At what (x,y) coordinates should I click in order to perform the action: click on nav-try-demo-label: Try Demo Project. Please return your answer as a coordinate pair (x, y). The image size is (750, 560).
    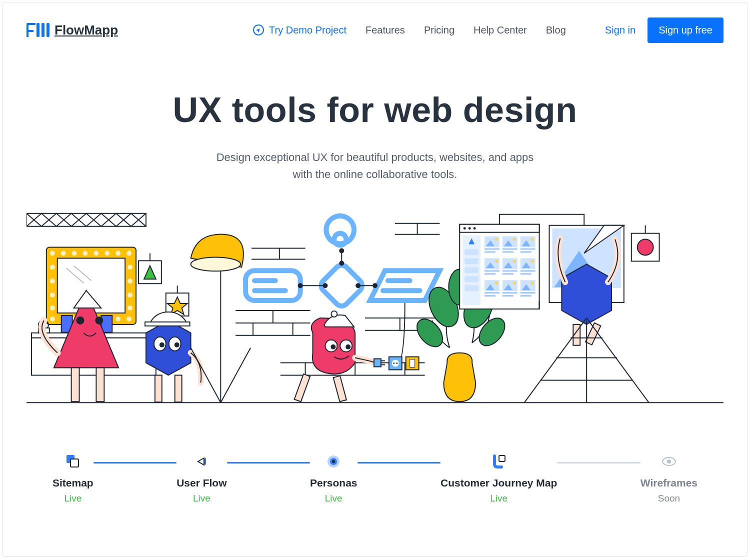
    Looking at the image, I should click on (308, 30).